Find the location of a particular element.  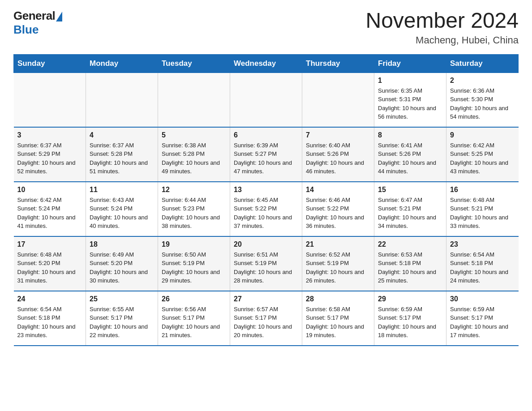

day-cell: 25Sunrise: 6:55 AM Sunset: 5:17 PM Dayli… is located at coordinates (122, 318).